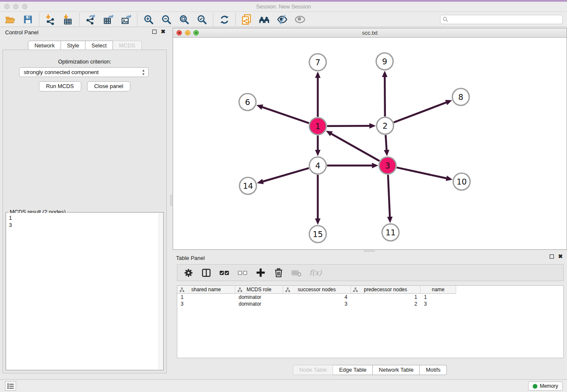 Image resolution: width=567 pixels, height=392 pixels. I want to click on tab-node-table: Node Table, so click(313, 370).